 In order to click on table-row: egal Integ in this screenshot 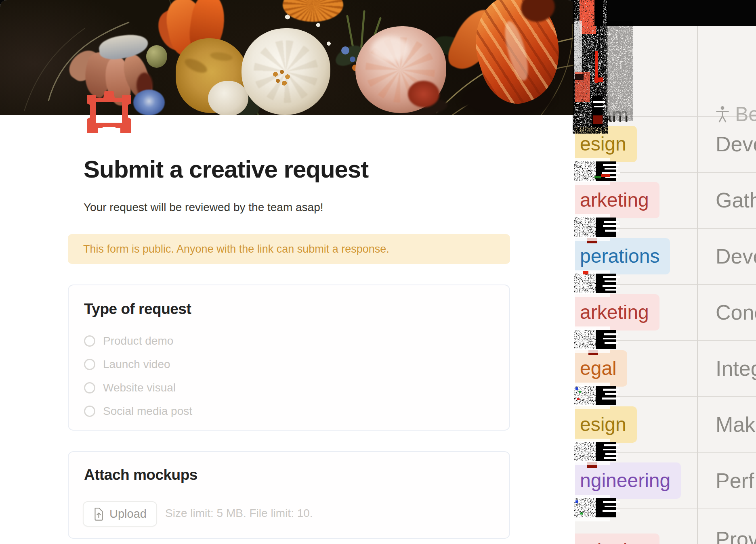, I will do `click(665, 369)`.